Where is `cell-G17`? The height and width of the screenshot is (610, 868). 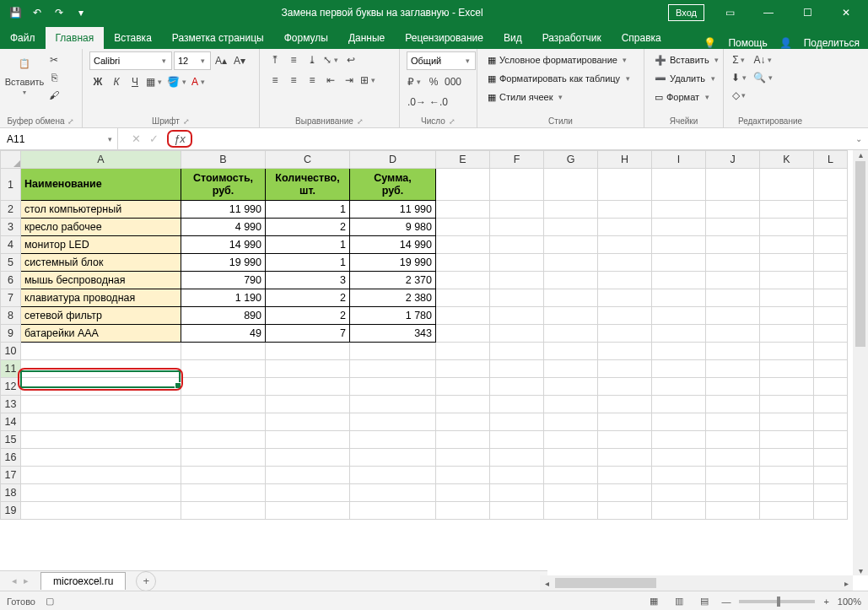 cell-G17 is located at coordinates (571, 476).